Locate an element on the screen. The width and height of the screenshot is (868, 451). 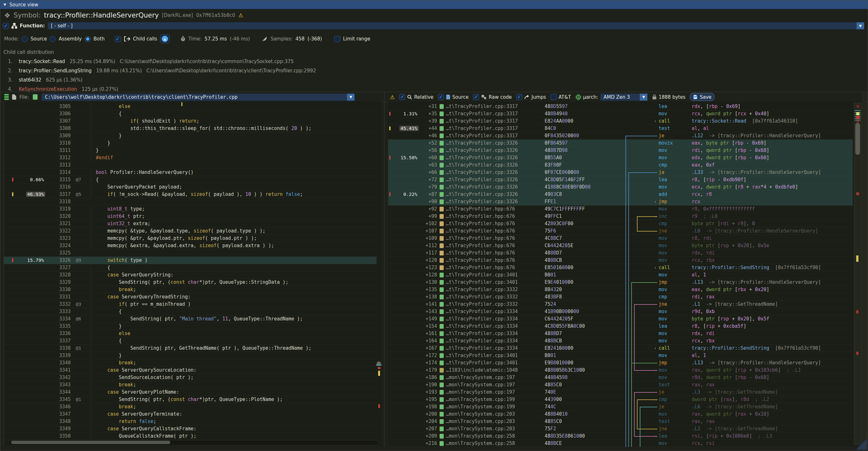
asm-row: 1.31%+35…t\TracyProfiler.cpp:3317488B494… is located at coordinates (621, 114).